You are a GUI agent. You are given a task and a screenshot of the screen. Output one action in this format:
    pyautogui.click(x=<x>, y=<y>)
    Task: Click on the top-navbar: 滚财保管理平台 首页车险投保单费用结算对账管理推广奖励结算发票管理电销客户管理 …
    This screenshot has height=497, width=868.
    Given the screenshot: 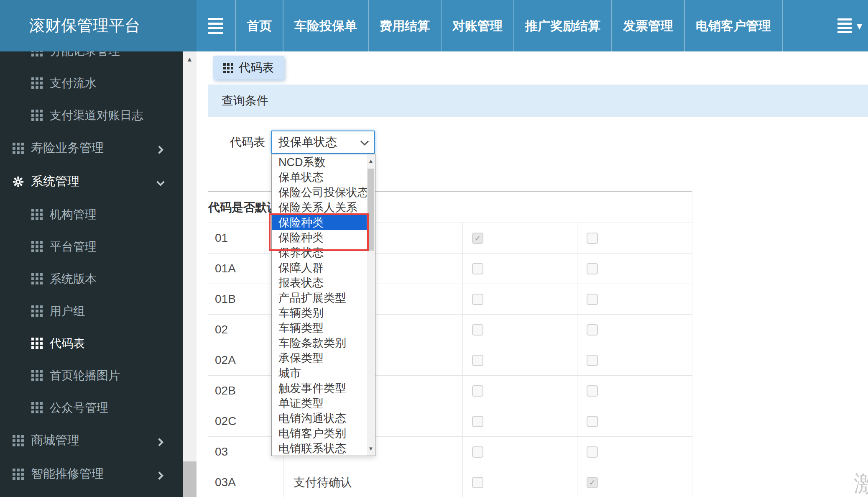 What is the action you would take?
    pyautogui.click(x=434, y=26)
    